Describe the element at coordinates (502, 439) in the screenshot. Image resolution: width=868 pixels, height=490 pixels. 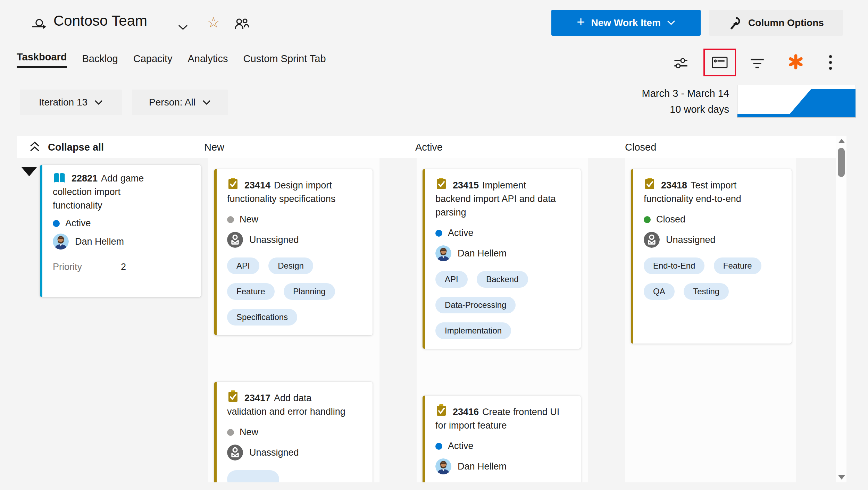
I see `task-card-23416: 23416Create frontend UI for import featu…` at that location.